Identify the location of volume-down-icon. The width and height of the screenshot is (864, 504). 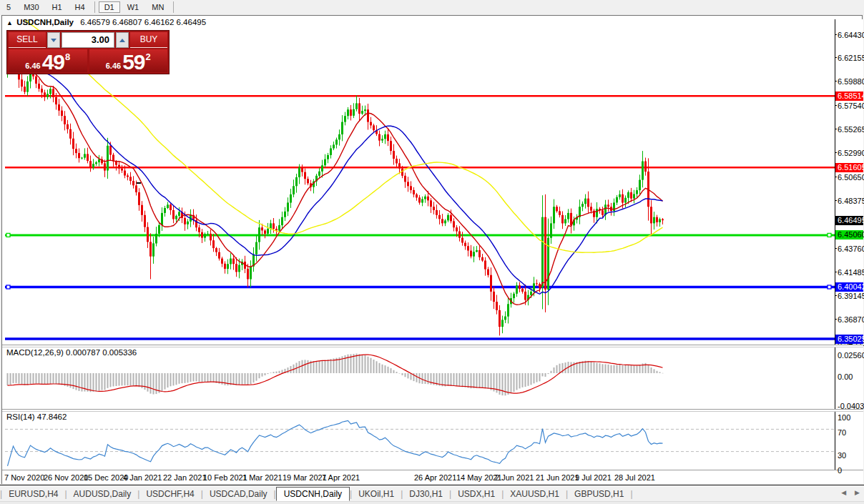
(54, 40).